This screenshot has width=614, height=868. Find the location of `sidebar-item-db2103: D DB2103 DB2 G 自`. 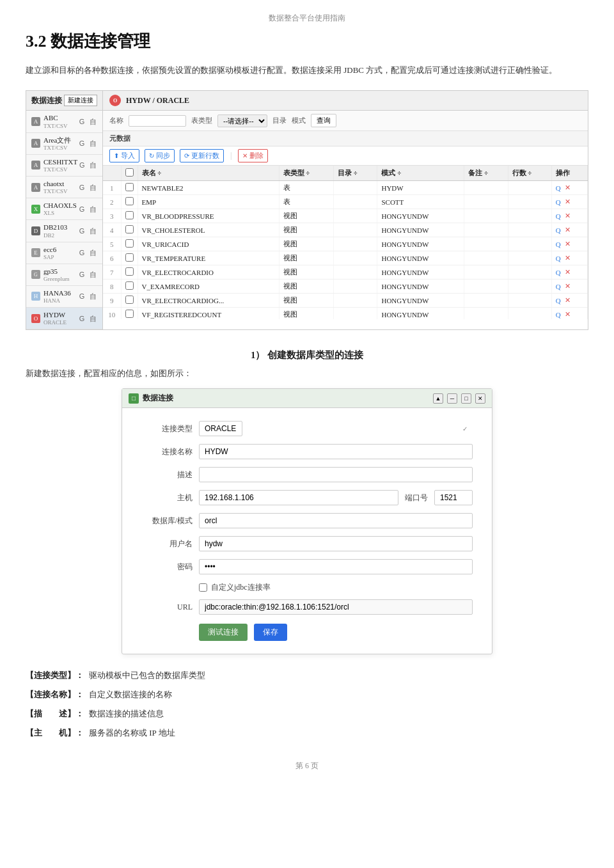

sidebar-item-db2103: D DB2103 DB2 G 自 is located at coordinates (64, 231).